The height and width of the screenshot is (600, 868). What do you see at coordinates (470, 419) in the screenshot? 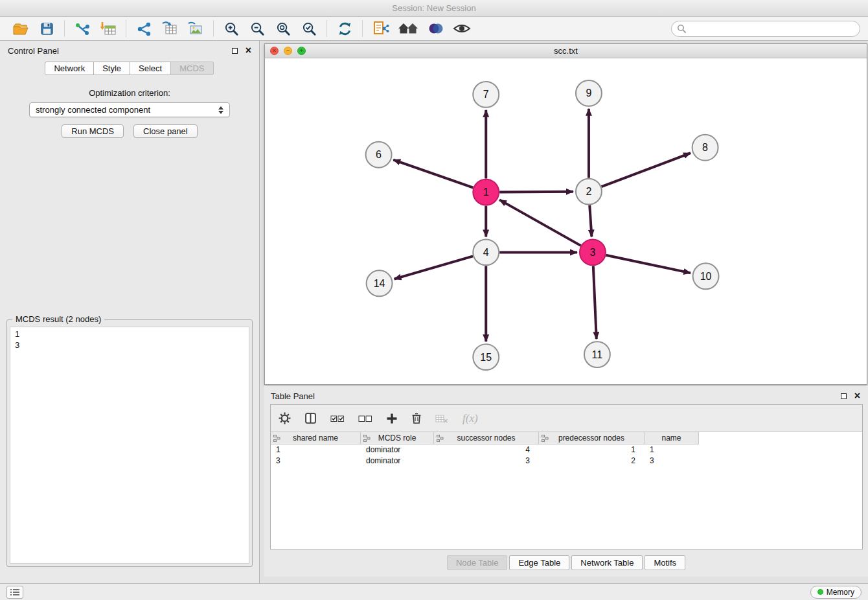
I see `function-builder-button: f(x)` at bounding box center [470, 419].